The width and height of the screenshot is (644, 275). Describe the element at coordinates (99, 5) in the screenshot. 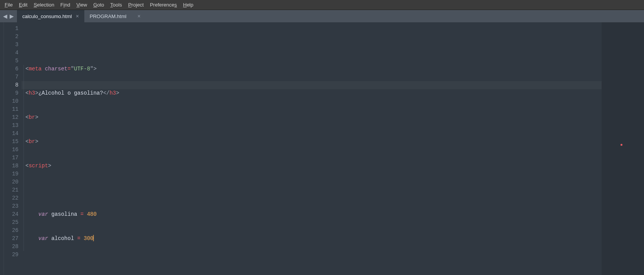

I see `menu-goto: Goto` at that location.